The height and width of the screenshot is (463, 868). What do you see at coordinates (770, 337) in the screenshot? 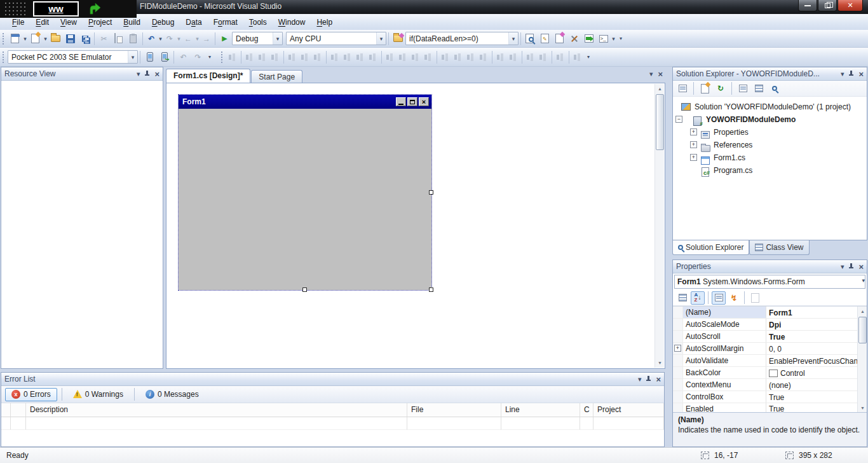
I see `property-row-autoscroll: AutoScroll True` at bounding box center [770, 337].